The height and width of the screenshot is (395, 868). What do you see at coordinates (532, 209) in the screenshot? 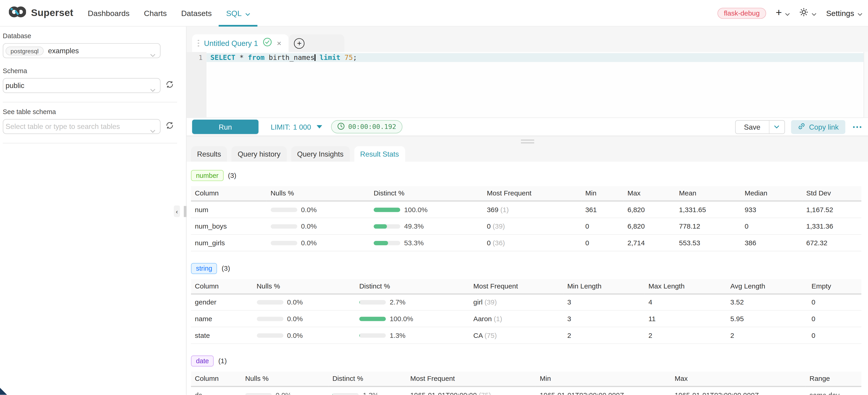
I see `most-frequent-cell: 369 (1)` at bounding box center [532, 209].